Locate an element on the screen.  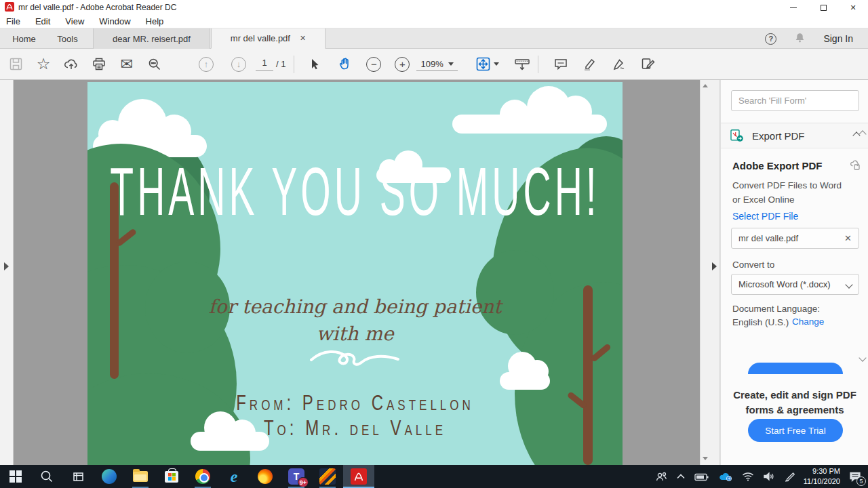
action-center-button: 5 is located at coordinates (855, 476).